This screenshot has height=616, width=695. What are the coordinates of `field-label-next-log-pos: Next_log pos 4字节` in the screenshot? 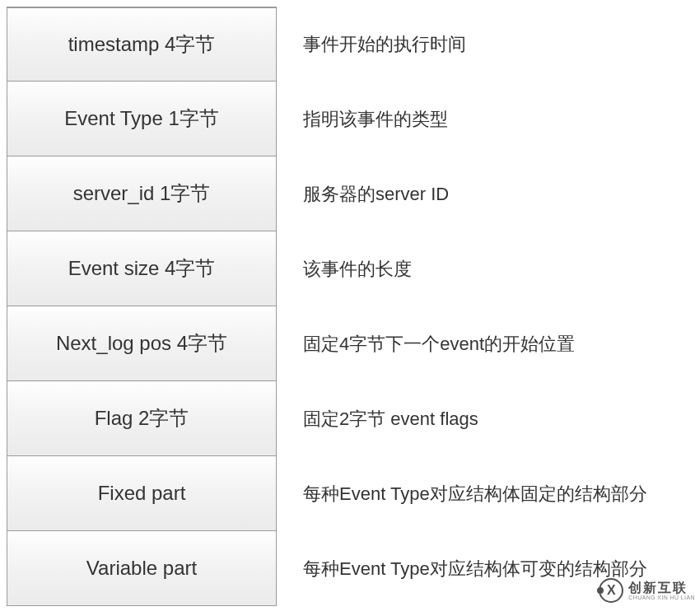 It's located at (142, 344).